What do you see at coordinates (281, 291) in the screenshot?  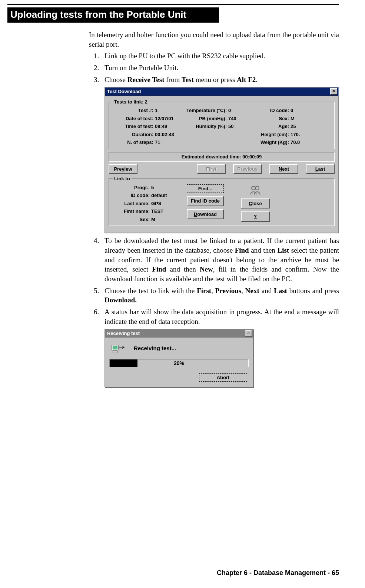 I see `step-5-b4: Last` at bounding box center [281, 291].